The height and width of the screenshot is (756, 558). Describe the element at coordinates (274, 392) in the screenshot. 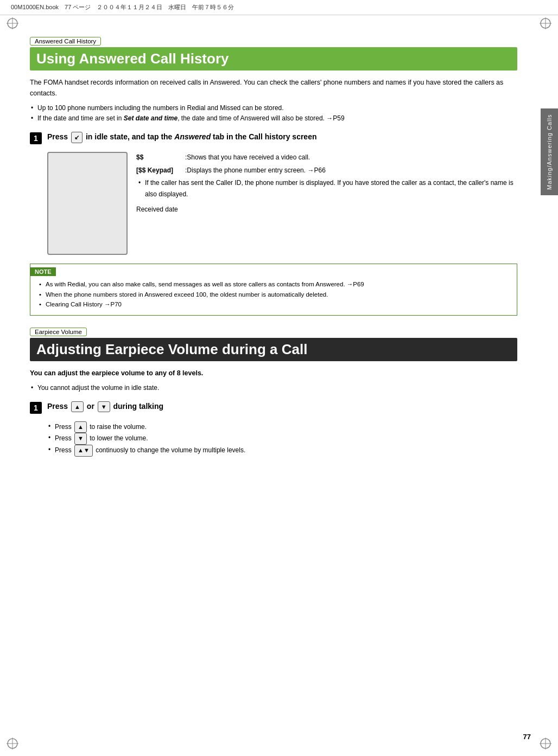

I see `section2: Earpiece Volume Adjusting Earpiece Volum…` at that location.